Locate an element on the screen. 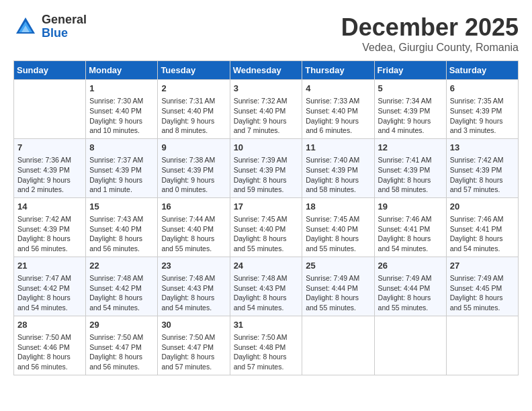 The width and height of the screenshot is (532, 411). calendar-cell: 25Sunrise: 7:49 AMSunset: 4:44 PMDayligh… is located at coordinates (339, 286).